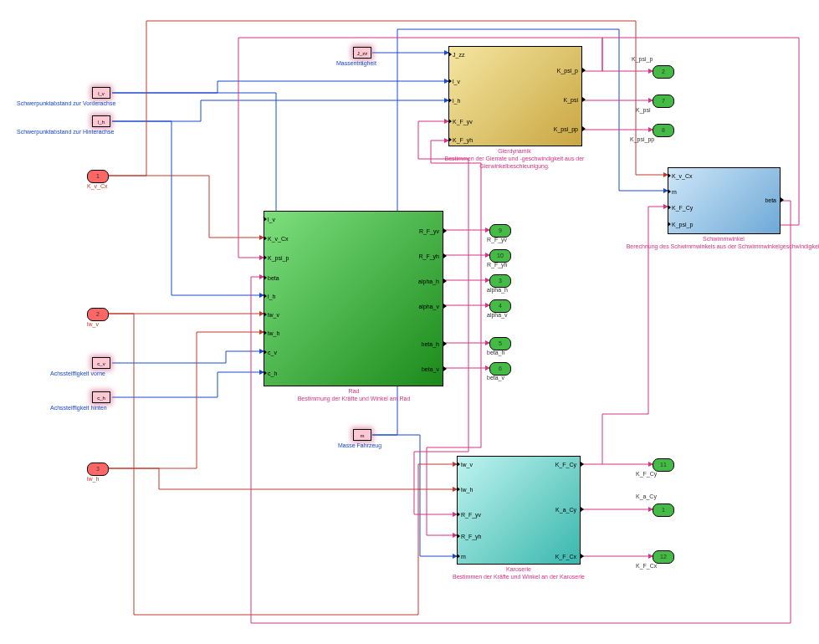 The height and width of the screenshot is (644, 819). What do you see at coordinates (770, 201) in the screenshot?
I see `schwimm-out-beta: beta` at bounding box center [770, 201].